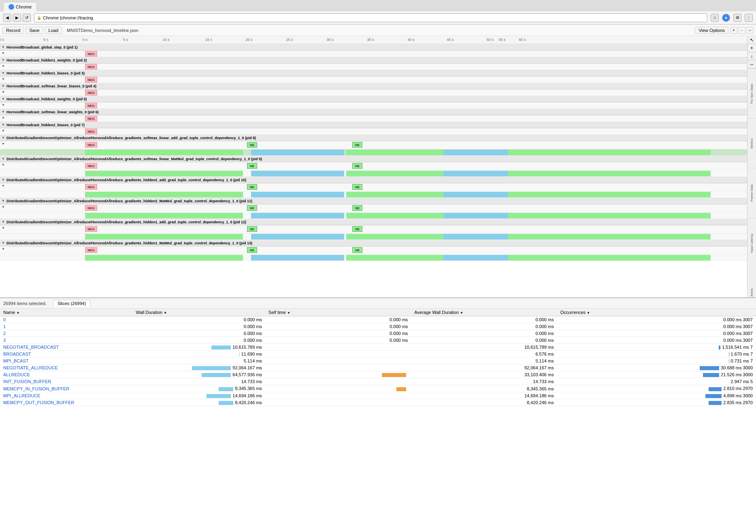 The image size is (756, 532). I want to click on reload-button: ↺, so click(27, 18).